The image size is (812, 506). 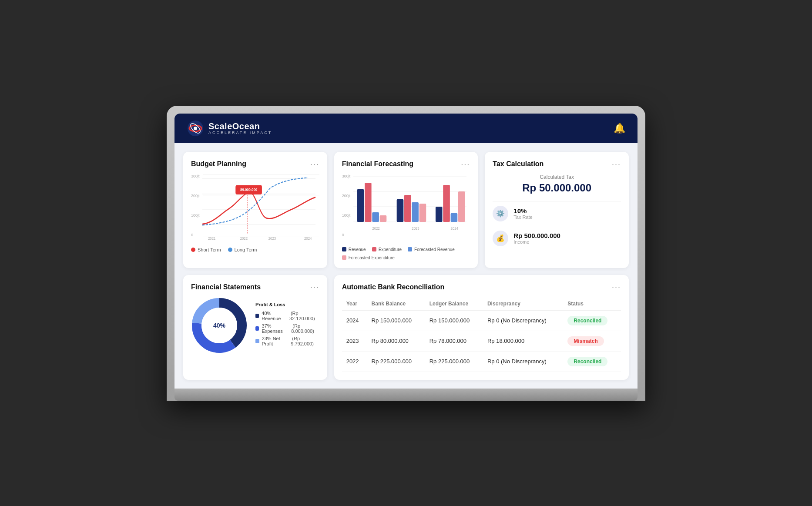 I want to click on table-row: 2023 Rp 80.000.000 Rp 78.000.000 Rp 18.0…, so click(x=481, y=341).